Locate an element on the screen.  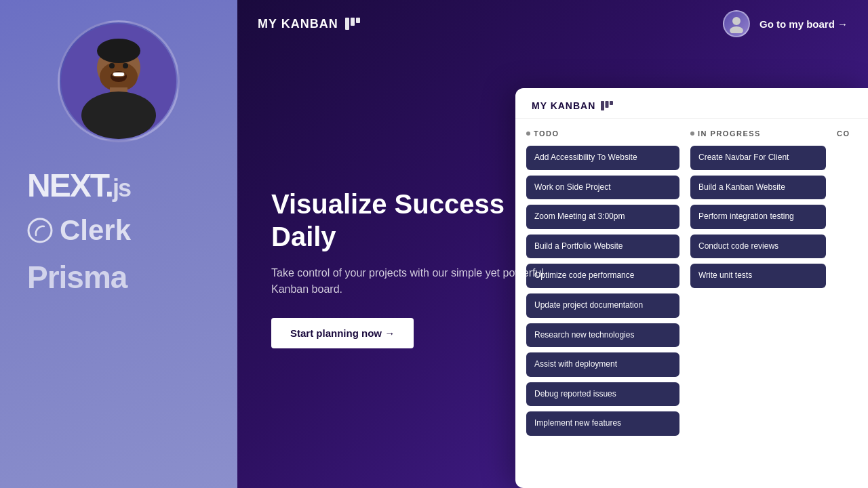
kanban-col-inprogress: IN PROGRESS Create Navbar For Client Bui… is located at coordinates (758, 298).